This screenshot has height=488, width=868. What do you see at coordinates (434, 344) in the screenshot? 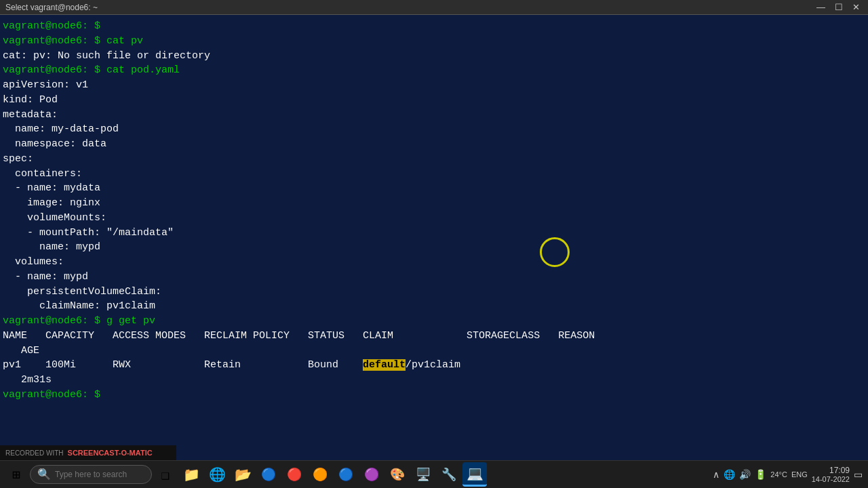
I see `terminal-line: NAME CAPACITY ACCESS MODES RECLAIM POLIC…` at bounding box center [434, 344].